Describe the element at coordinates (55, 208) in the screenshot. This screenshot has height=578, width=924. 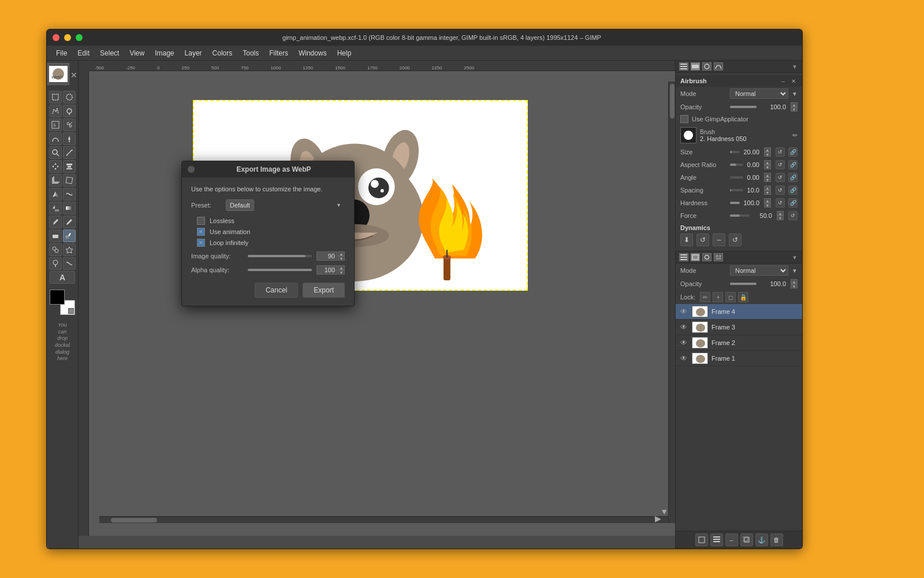
I see `tool-bucket-fill` at that location.